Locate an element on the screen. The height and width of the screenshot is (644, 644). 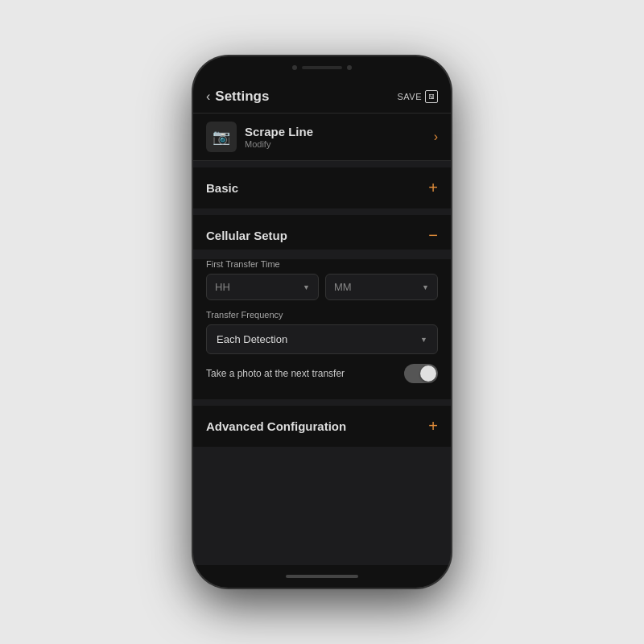
page-title: Settings is located at coordinates (242, 97).